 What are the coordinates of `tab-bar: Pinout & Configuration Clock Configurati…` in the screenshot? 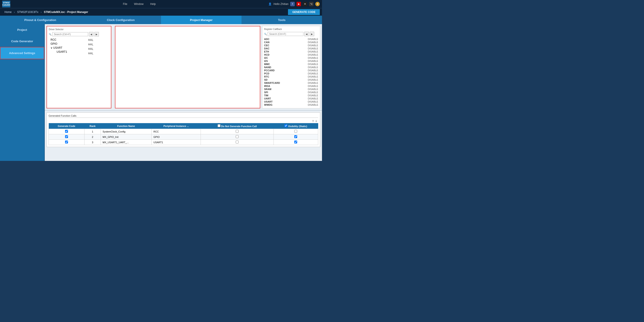 It's located at (161, 20).